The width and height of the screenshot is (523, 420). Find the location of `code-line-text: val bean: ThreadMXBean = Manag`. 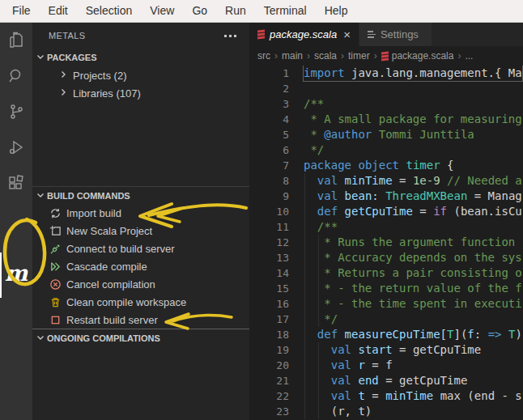

code-line-text: val bean: ThreadMXBean = Manag is located at coordinates (413, 196).